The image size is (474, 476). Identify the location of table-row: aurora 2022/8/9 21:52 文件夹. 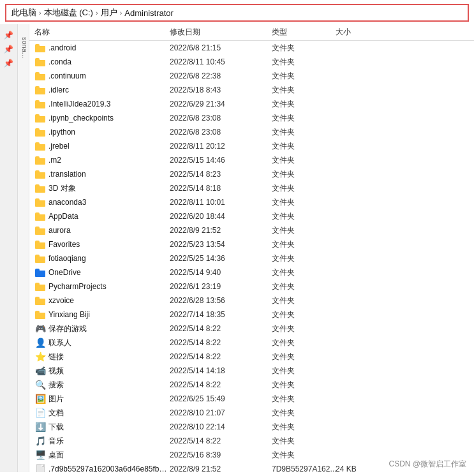
(251, 230).